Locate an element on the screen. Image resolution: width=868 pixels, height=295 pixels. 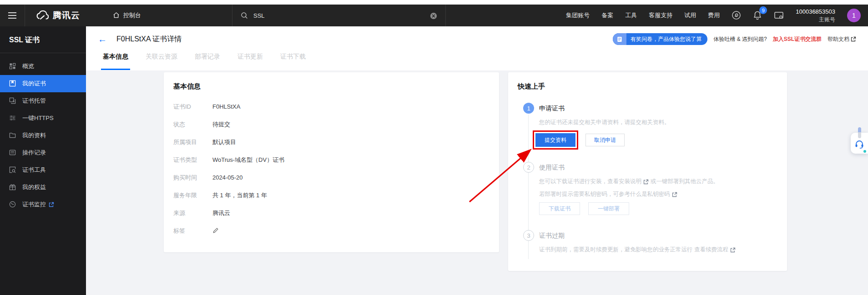
info-row-project: 所属项目 默认项目 is located at coordinates (336, 142).